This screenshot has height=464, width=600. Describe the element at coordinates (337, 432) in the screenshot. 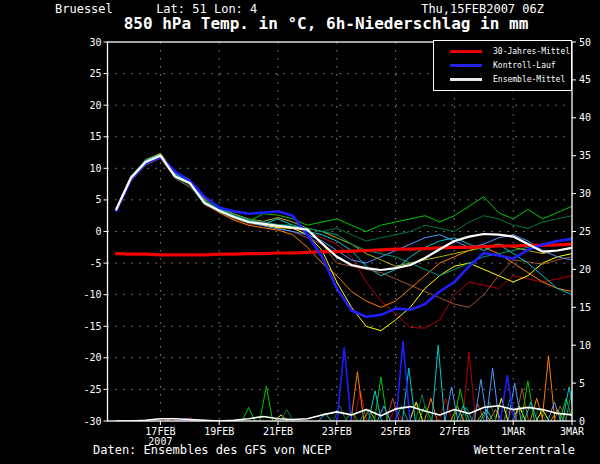

I see `svg-text: 23FEB` at that location.